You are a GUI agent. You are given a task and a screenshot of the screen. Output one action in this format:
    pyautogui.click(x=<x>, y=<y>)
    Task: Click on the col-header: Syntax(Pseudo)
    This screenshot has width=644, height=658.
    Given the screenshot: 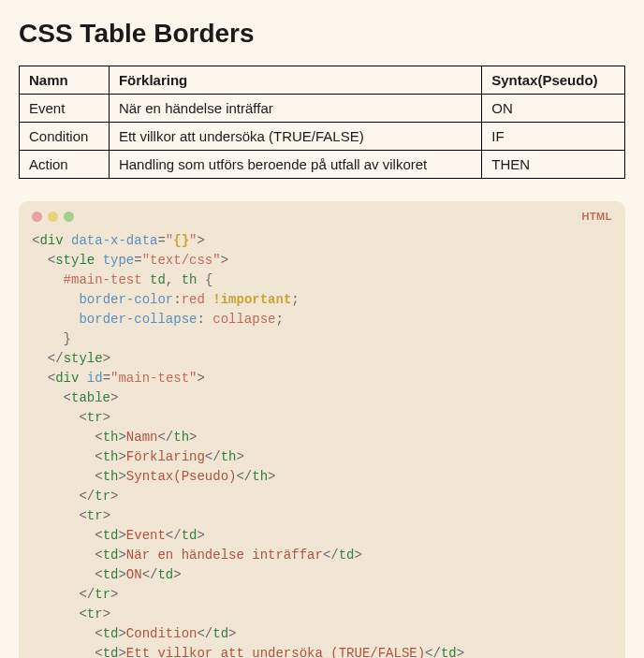 What is the action you would take?
    pyautogui.click(x=554, y=80)
    